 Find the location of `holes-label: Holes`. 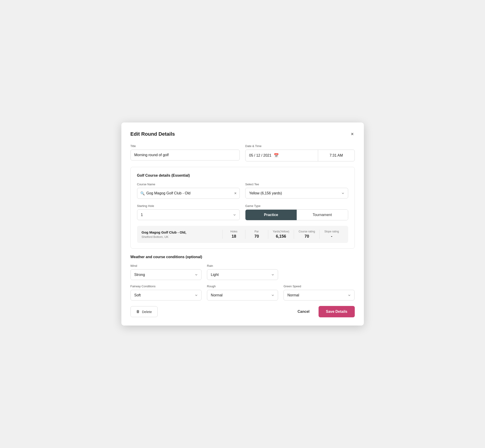

holes-label: Holes is located at coordinates (234, 232).